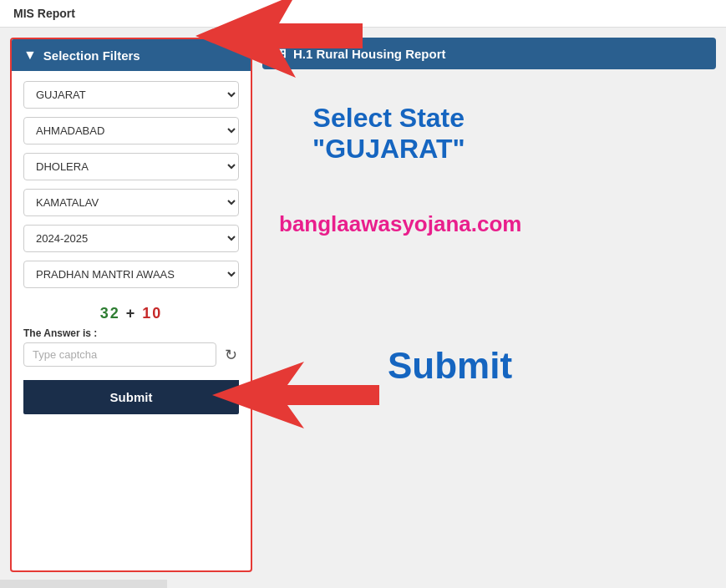 Image resolution: width=726 pixels, height=588 pixels. What do you see at coordinates (84, 584) in the screenshot?
I see `bottom-bar` at bounding box center [84, 584].